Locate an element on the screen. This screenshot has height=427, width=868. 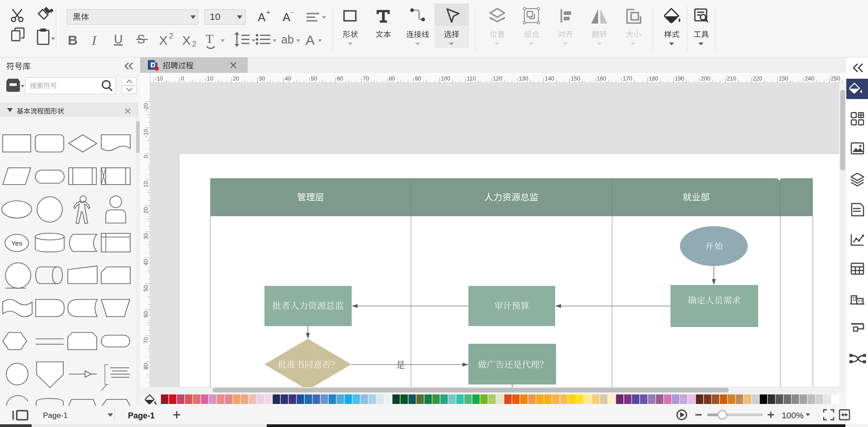
svg-text: 250 is located at coordinates (835, 79).